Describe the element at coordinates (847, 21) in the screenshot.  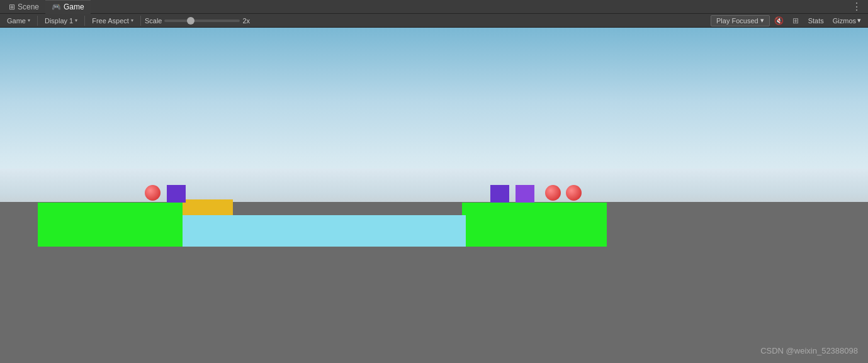
I see `gizmos-button: Gizmos ▾` at that location.